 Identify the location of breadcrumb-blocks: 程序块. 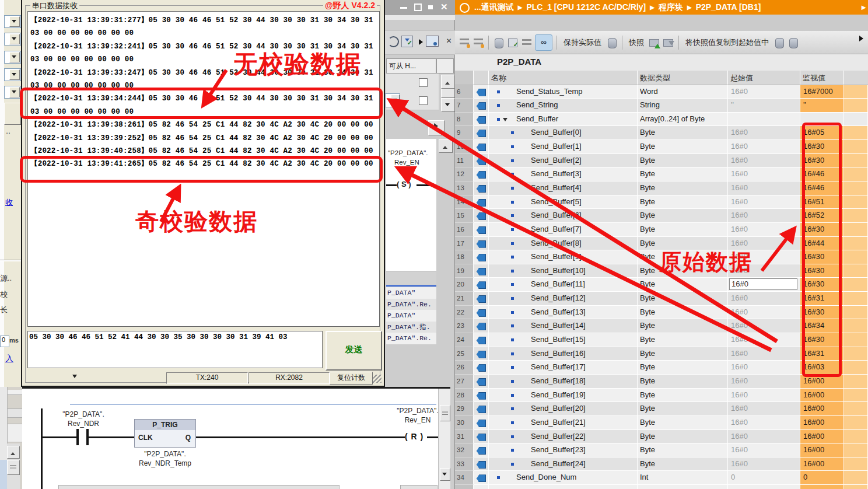
(671, 7).